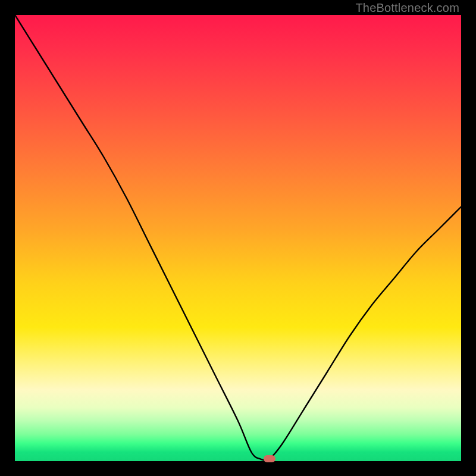 This screenshot has height=476, width=476. Describe the element at coordinates (407, 8) in the screenshot. I see `watermark-label: TheBottleneck.com` at that location.